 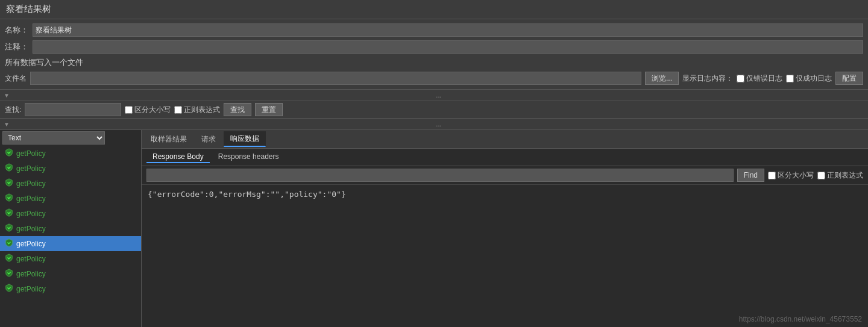 What do you see at coordinates (71, 273) in the screenshot?
I see `tree-item-8: getPolicy` at bounding box center [71, 273].